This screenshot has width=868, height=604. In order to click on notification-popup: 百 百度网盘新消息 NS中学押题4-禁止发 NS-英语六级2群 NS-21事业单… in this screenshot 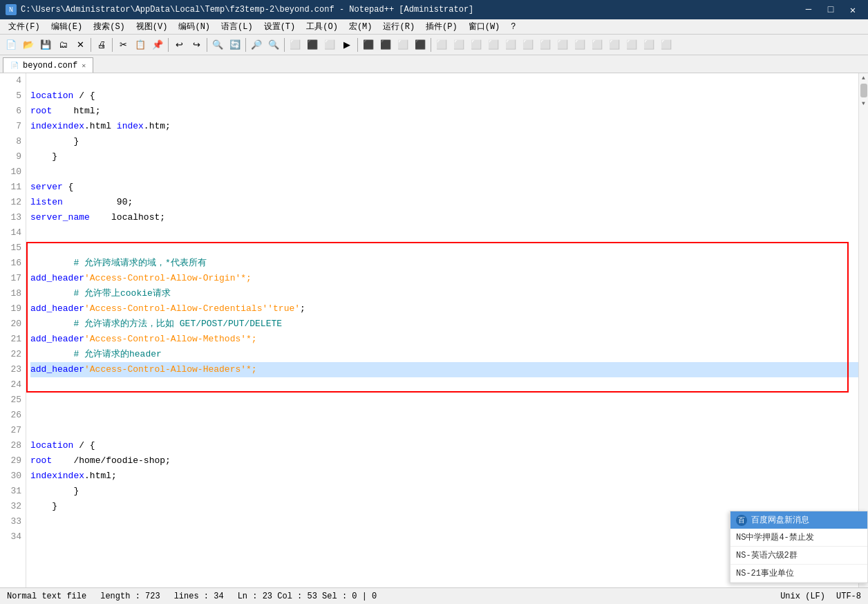, I will do `click(799, 547)`.